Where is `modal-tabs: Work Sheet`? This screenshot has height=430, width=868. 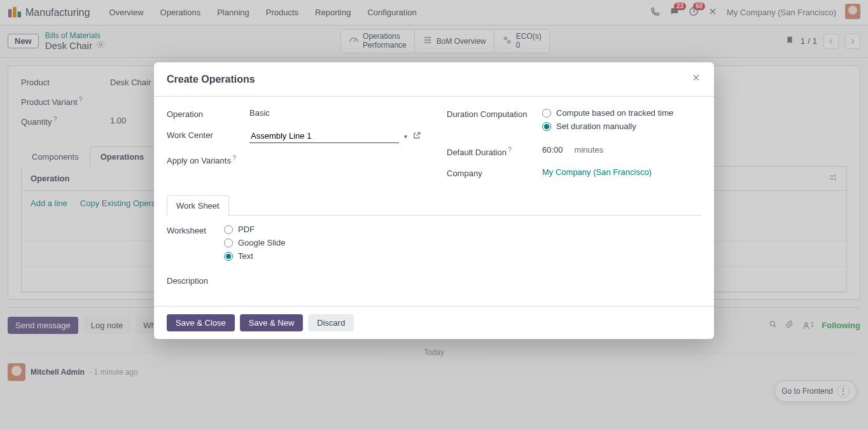 modal-tabs: Work Sheet is located at coordinates (434, 205).